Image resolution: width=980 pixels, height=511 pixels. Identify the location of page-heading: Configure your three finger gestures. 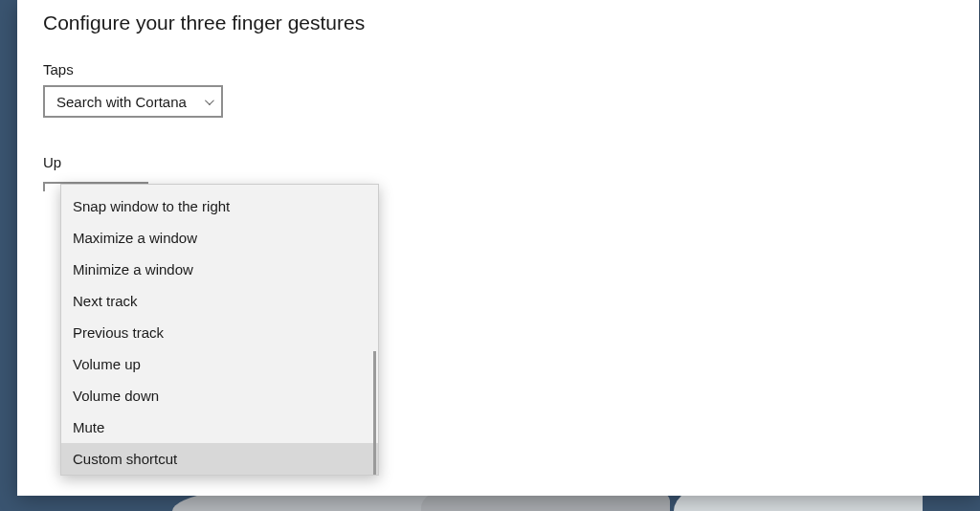
(511, 23).